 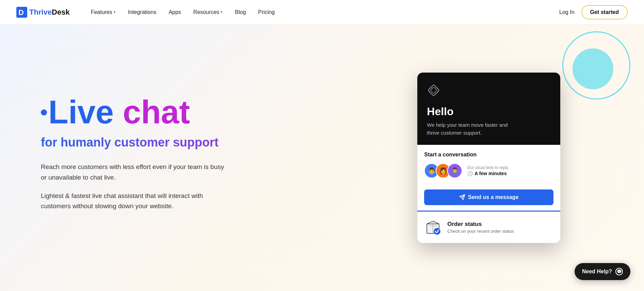 What do you see at coordinates (487, 168) in the screenshot?
I see `reply-label: Our usual time to reply` at bounding box center [487, 168].